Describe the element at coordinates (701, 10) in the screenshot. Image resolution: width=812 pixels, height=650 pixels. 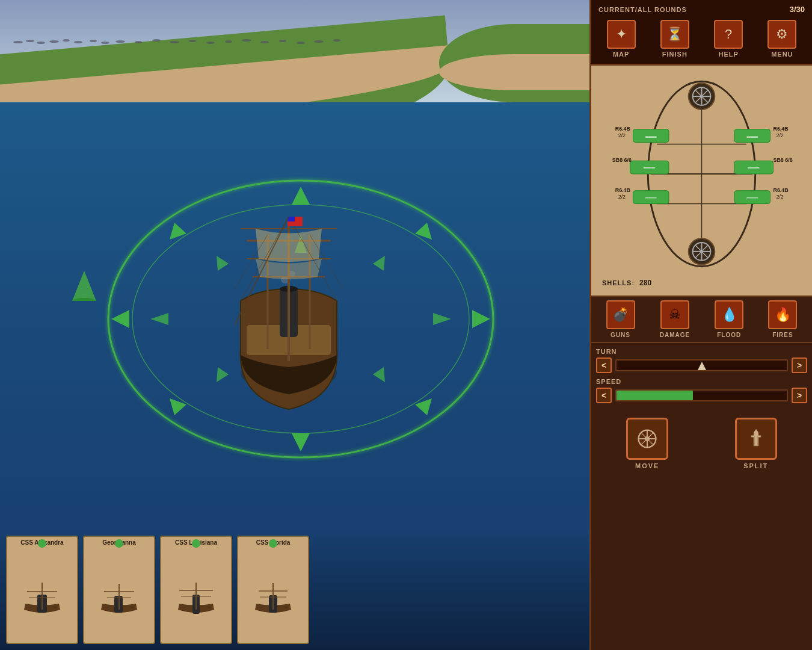
I see `rounds-header: CURRENT/ALL ROUNDS 3/30` at that location.